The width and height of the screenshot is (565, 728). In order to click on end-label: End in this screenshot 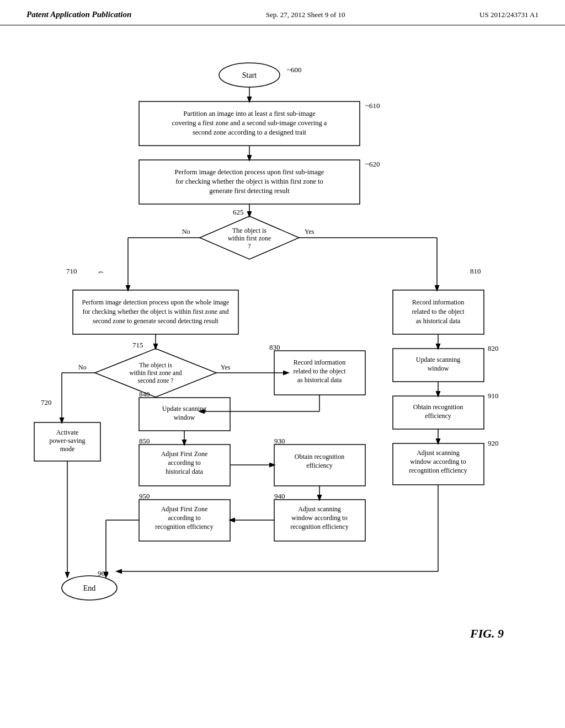, I will do `click(89, 588)`.